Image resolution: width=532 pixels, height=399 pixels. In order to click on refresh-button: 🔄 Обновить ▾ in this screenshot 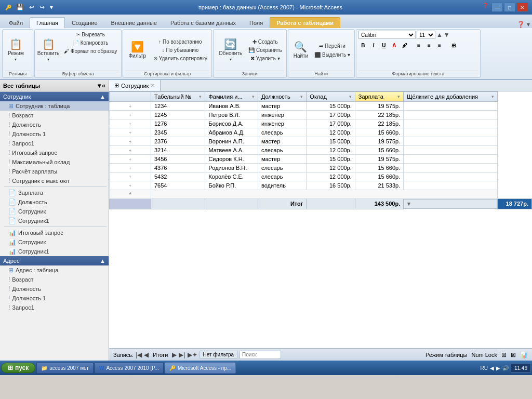, I will do `click(231, 50)`.